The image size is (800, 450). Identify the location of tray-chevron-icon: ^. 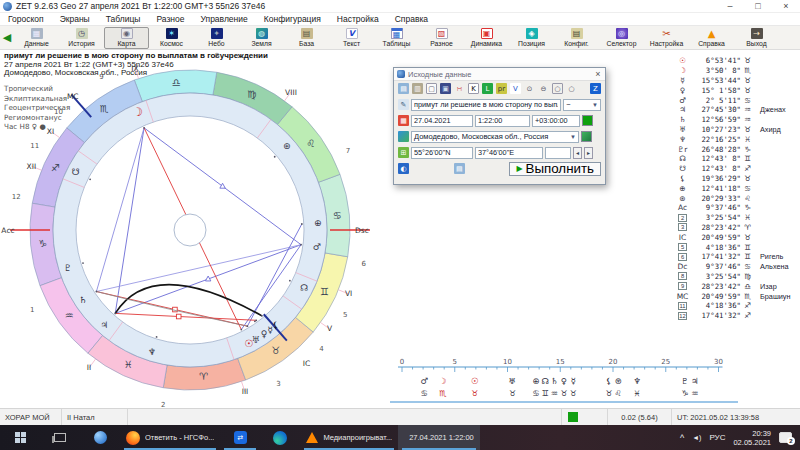
(682, 438).